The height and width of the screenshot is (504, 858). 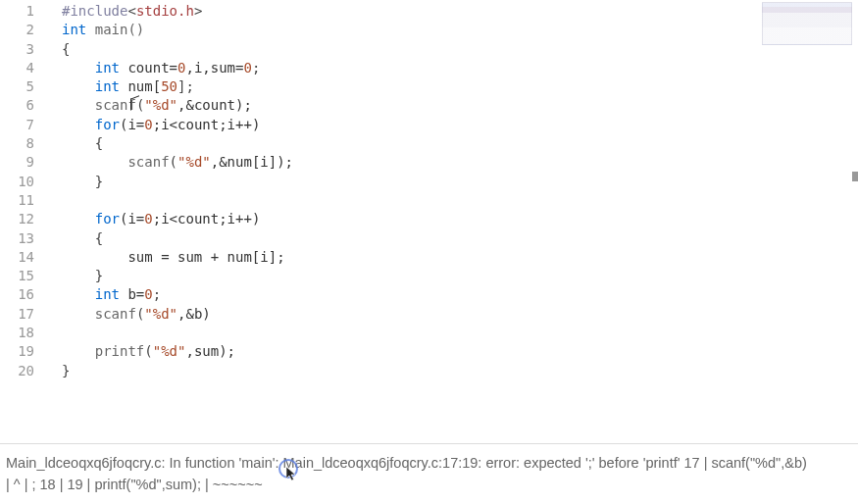 What do you see at coordinates (807, 24) in the screenshot?
I see `minimap` at bounding box center [807, 24].